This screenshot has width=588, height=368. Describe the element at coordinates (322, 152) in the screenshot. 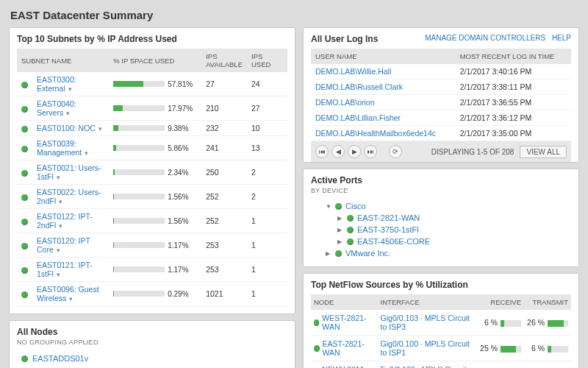

I see `page-first-icon: ⏮` at that location.